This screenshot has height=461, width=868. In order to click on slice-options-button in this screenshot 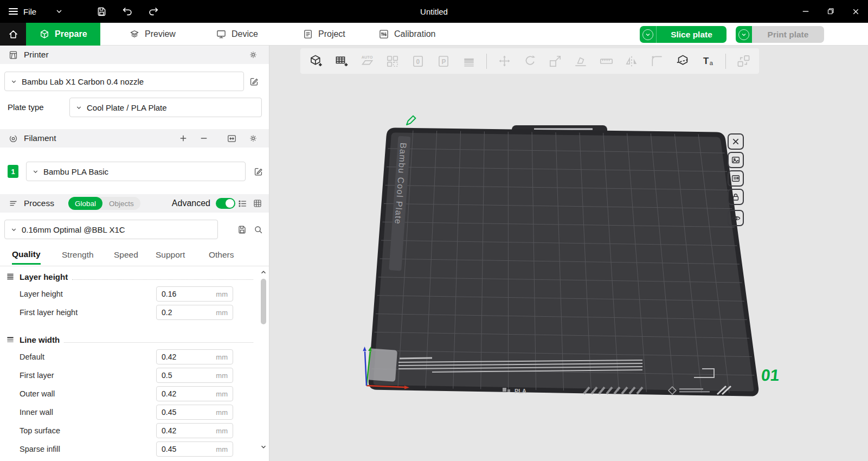, I will do `click(648, 35)`.